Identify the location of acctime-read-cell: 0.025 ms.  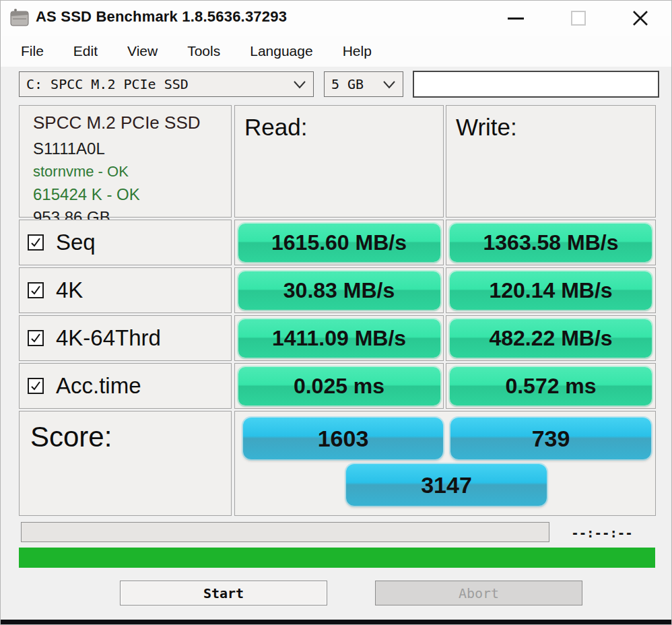
(339, 386).